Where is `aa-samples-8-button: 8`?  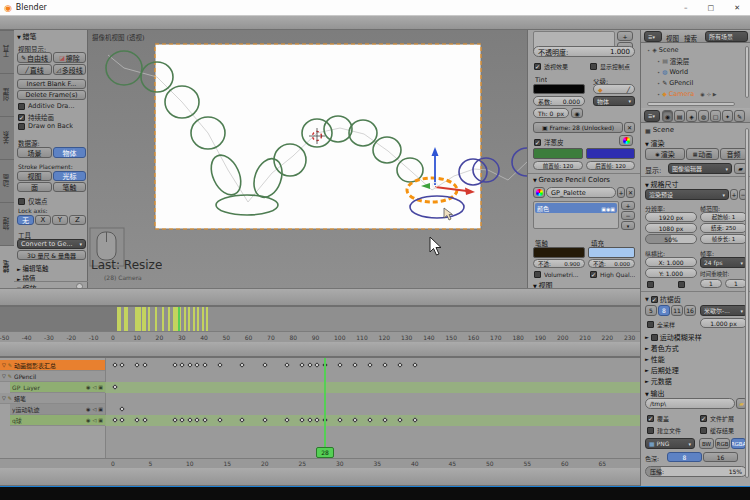 aa-samples-8-button: 8 is located at coordinates (664, 310).